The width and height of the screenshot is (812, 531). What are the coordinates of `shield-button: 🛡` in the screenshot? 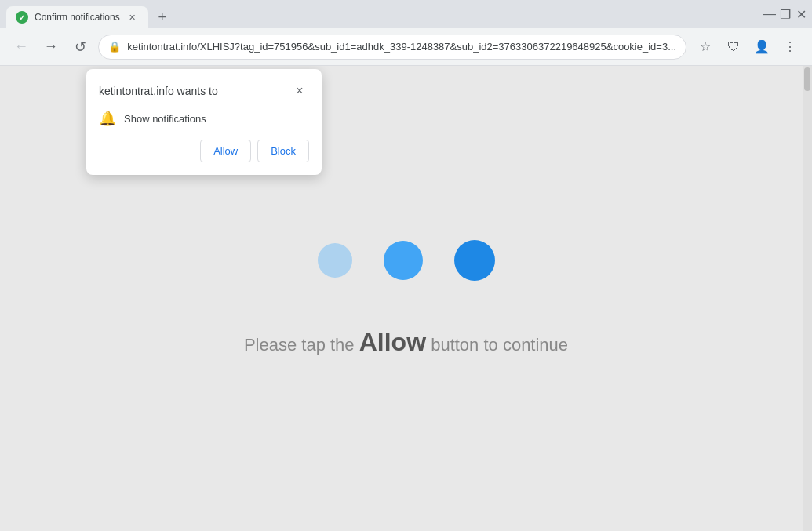 It's located at (734, 47).